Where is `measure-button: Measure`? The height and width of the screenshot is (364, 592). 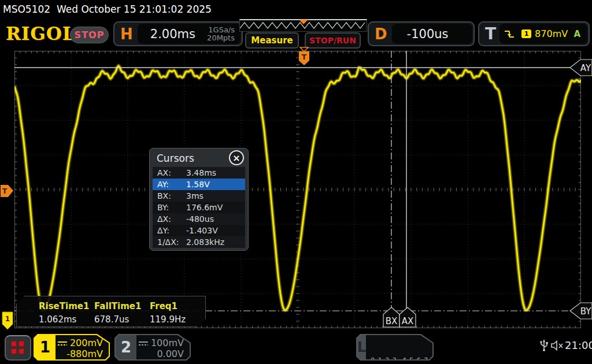 measure-button: Measure is located at coordinates (272, 40).